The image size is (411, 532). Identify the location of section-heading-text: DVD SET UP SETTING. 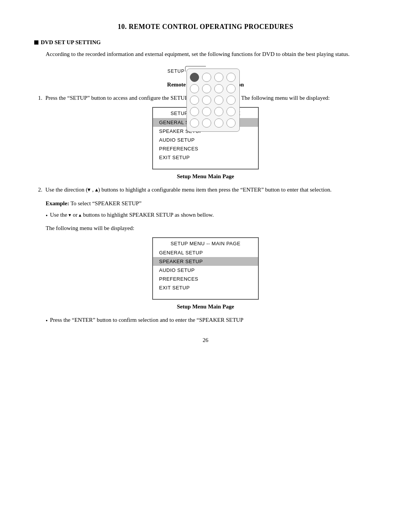
(71, 43).